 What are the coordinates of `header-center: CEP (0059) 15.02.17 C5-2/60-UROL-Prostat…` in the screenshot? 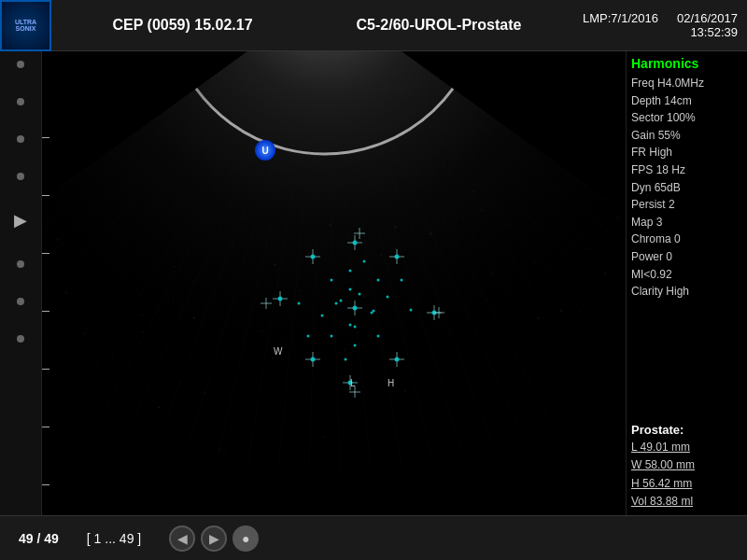 It's located at (317, 25).